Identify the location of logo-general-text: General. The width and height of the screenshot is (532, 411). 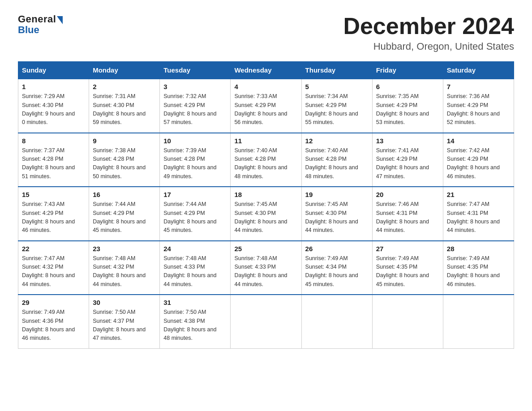
(37, 19).